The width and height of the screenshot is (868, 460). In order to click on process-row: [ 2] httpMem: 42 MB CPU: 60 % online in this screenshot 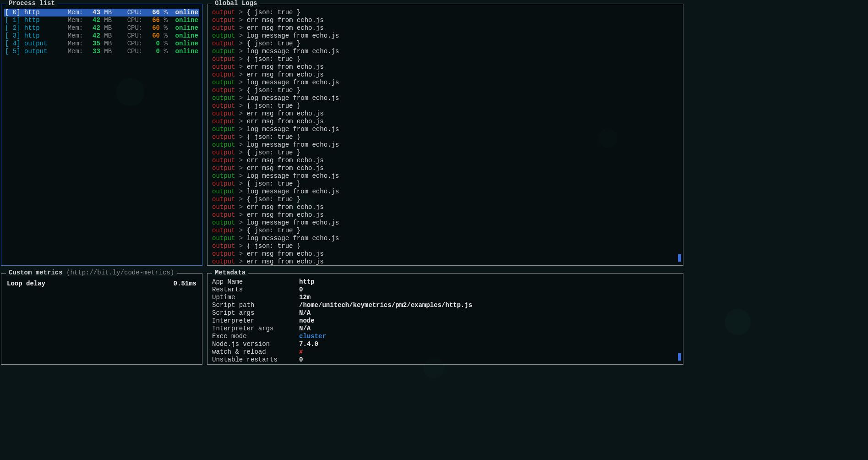, I will do `click(102, 28)`.